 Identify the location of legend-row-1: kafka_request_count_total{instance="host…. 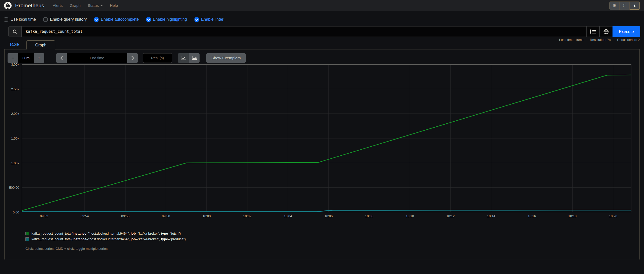
(106, 239).